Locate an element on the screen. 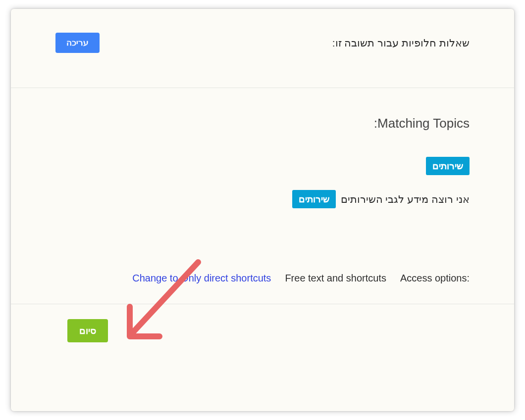 This screenshot has height=420, width=525. edit-button: עריכה is located at coordinates (77, 43).